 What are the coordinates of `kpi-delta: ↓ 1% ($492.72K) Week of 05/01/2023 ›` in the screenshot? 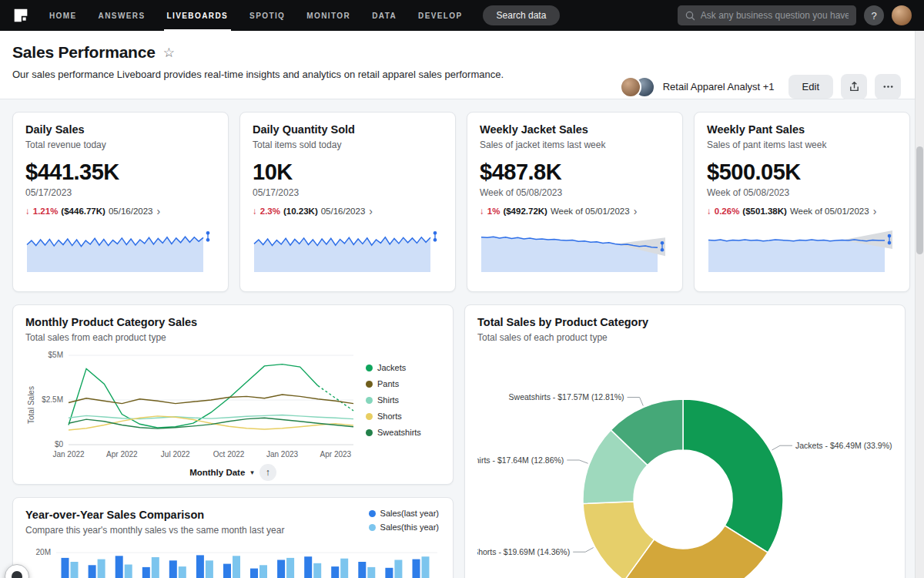 It's located at (574, 211).